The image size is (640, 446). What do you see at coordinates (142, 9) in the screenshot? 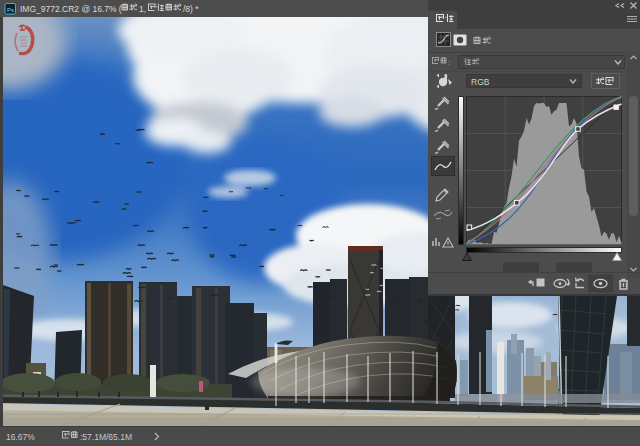
I see `svg-text: 1,` at bounding box center [142, 9].